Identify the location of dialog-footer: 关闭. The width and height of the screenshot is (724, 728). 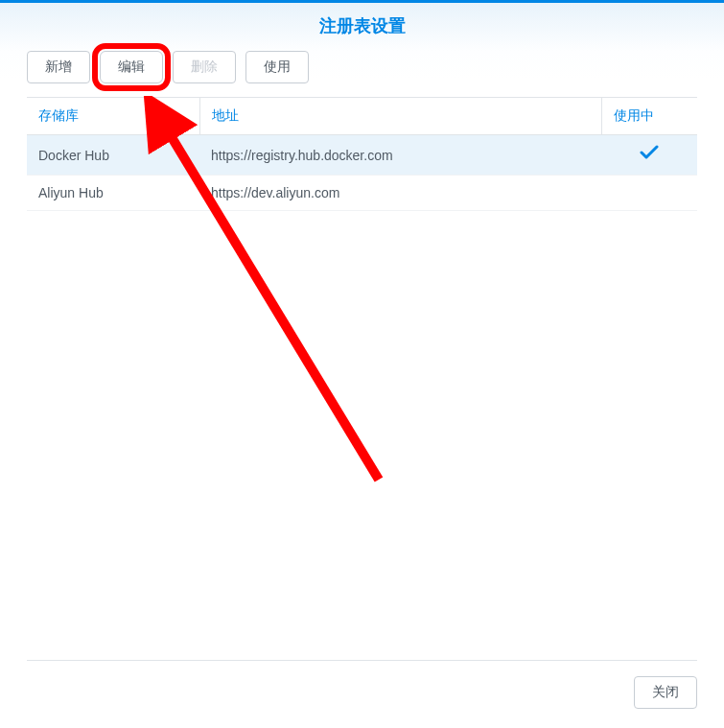
(362, 694).